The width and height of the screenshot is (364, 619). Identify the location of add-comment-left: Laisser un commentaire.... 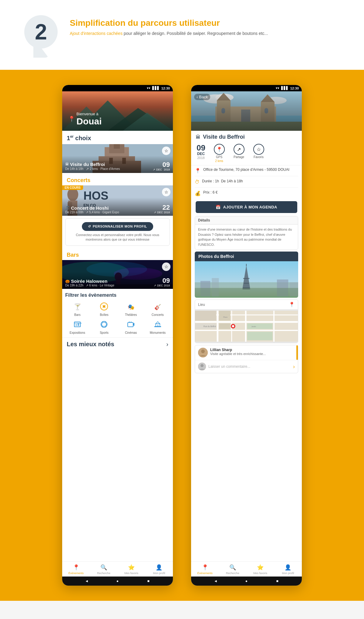
(224, 367).